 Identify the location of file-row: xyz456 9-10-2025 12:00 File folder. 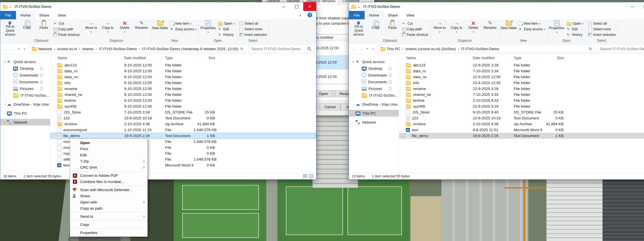
(183, 106).